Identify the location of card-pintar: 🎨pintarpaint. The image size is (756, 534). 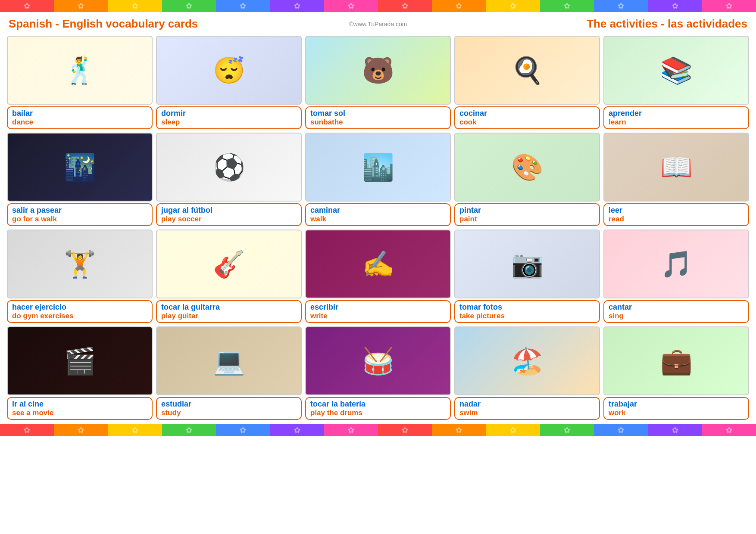
(527, 179).